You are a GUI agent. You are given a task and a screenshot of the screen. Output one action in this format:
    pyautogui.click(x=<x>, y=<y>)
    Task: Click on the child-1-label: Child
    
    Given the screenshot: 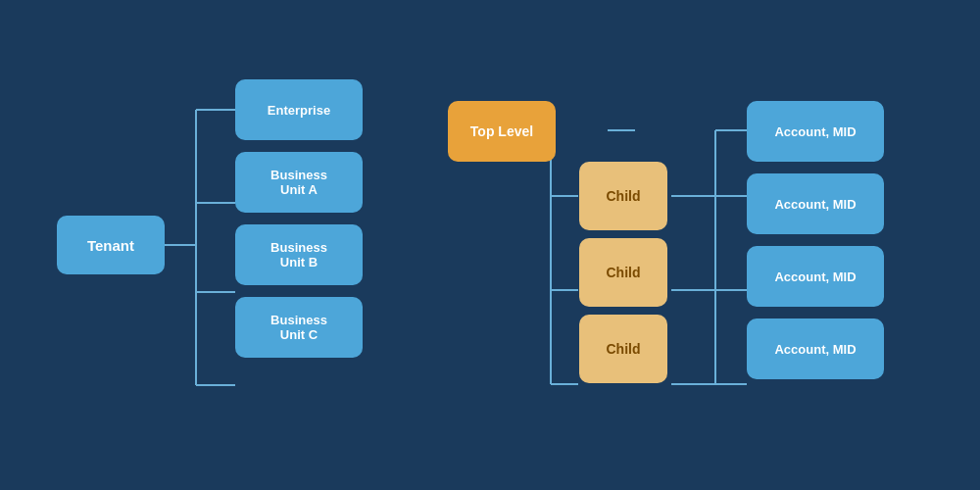 What is the action you would take?
    pyautogui.click(x=623, y=196)
    